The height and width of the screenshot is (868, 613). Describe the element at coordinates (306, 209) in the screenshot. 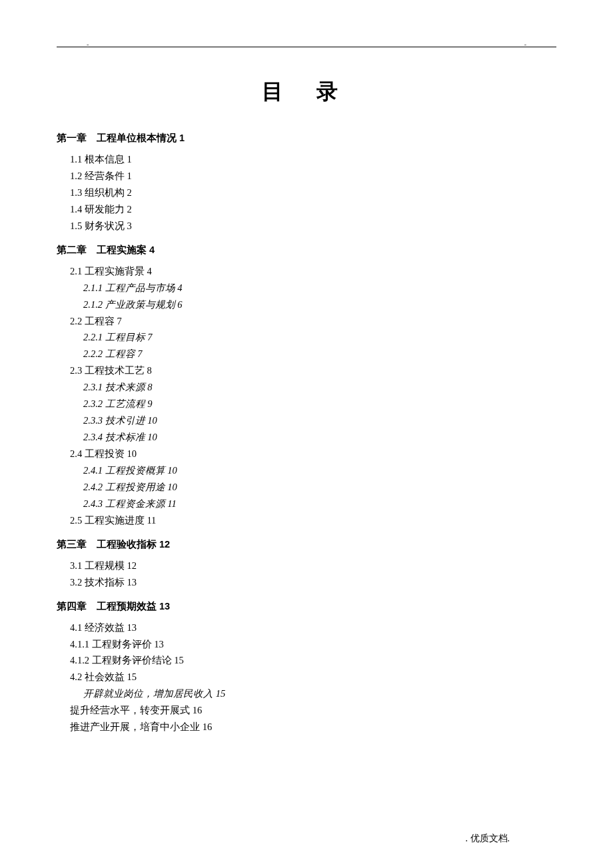

I see `toc-entry: 1.4 研发能力 2` at that location.